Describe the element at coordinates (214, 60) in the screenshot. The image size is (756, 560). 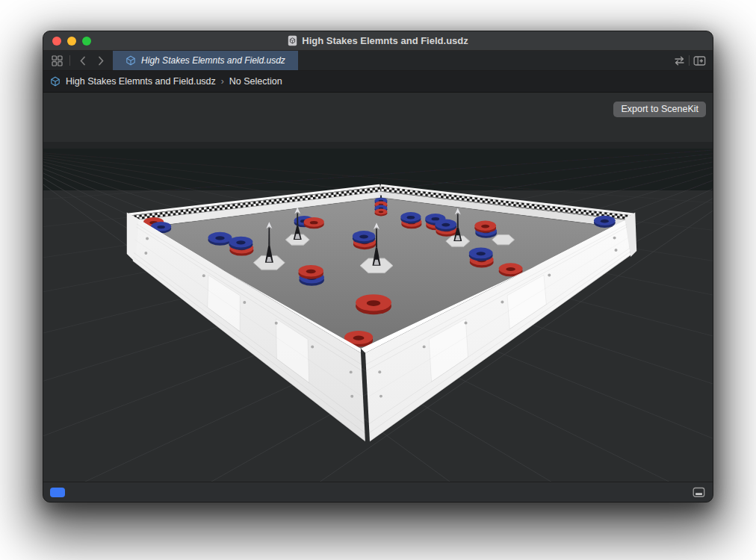
I see `tab-label: High Stakes Elemnts and Field.usdz` at that location.